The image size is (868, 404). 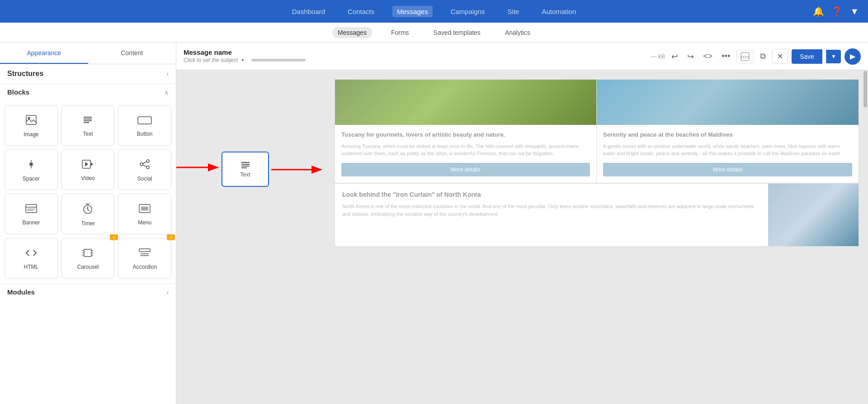 What do you see at coordinates (31, 267) in the screenshot?
I see `html-block-label: HTML` at bounding box center [31, 267].